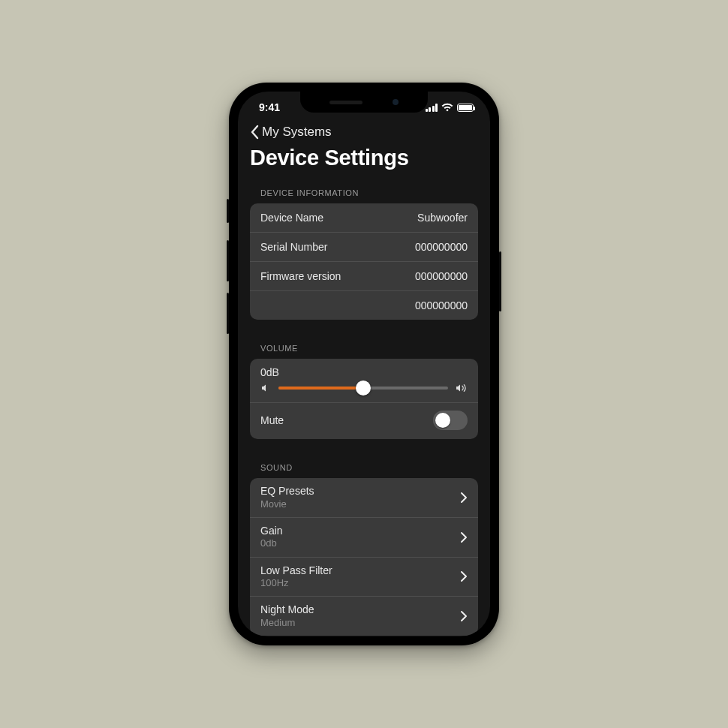 This screenshot has width=728, height=728. Describe the element at coordinates (364, 498) in the screenshot. I see `row-eq-presets: EQ Presets Movie` at that location.